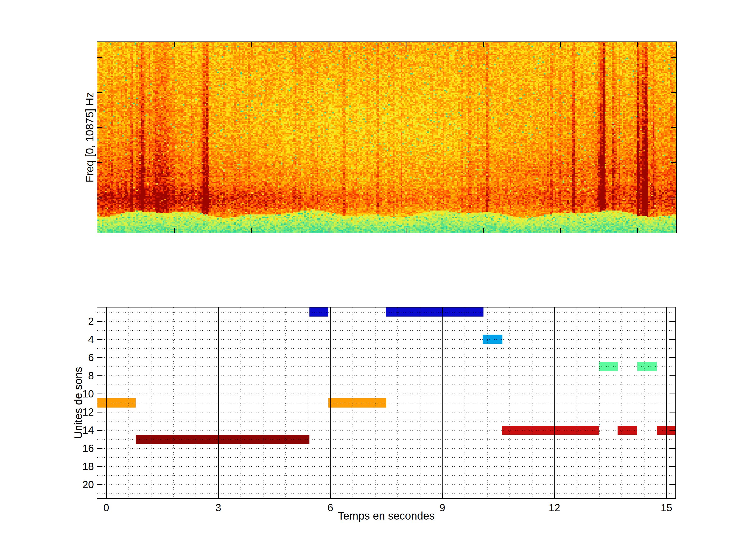  What do you see at coordinates (80, 412) in the screenshot?
I see `y-tick-label: 12` at bounding box center [80, 412].